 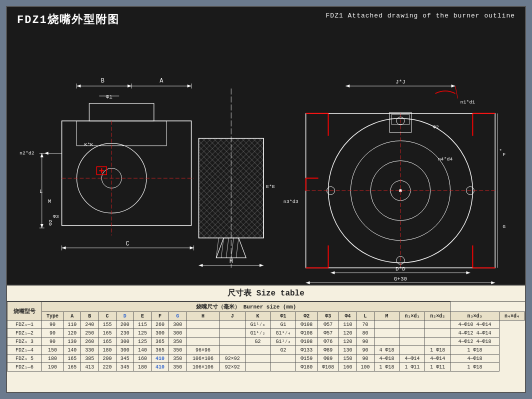 I want to click on row-type: FDZ₁—1, so click(x=25, y=325).